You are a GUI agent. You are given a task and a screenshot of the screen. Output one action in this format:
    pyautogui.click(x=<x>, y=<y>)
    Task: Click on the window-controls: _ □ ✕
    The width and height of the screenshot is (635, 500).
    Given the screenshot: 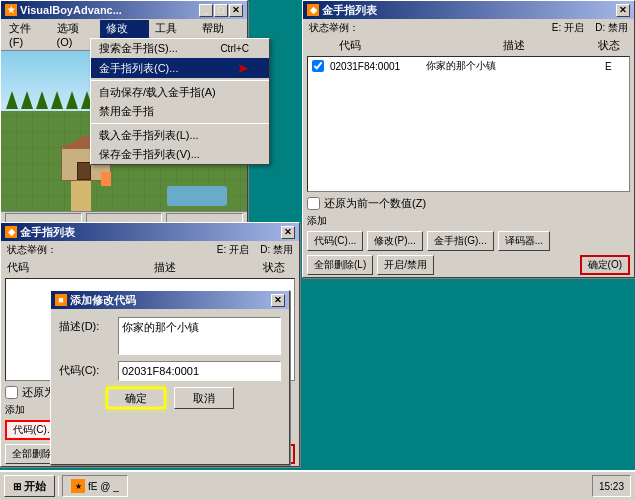 What is the action you would take?
    pyautogui.click(x=221, y=10)
    